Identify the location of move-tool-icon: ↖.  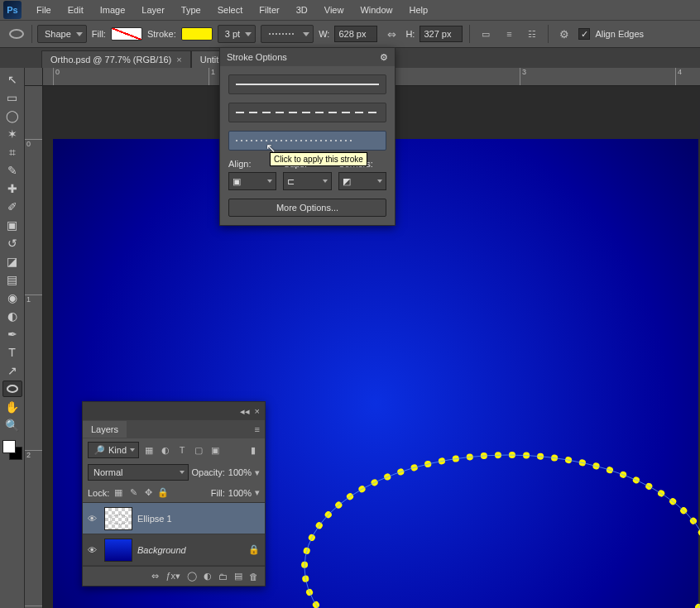
(12, 79).